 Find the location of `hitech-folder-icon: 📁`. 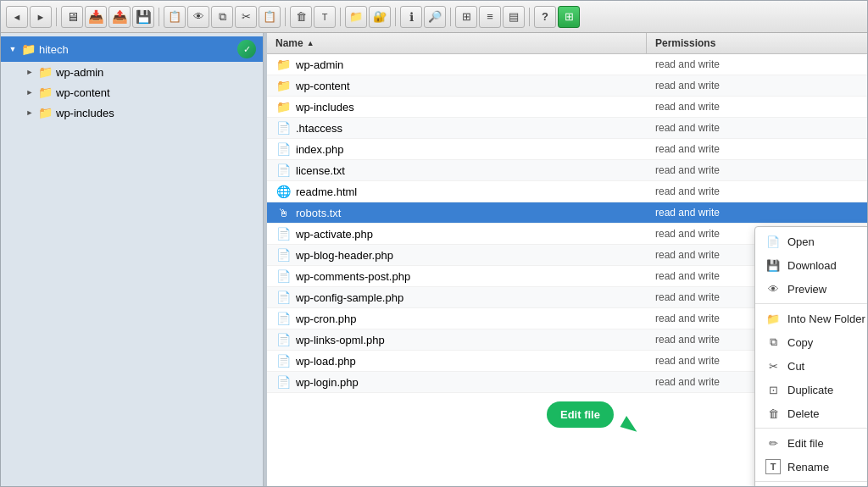

hitech-folder-icon: 📁 is located at coordinates (29, 49).